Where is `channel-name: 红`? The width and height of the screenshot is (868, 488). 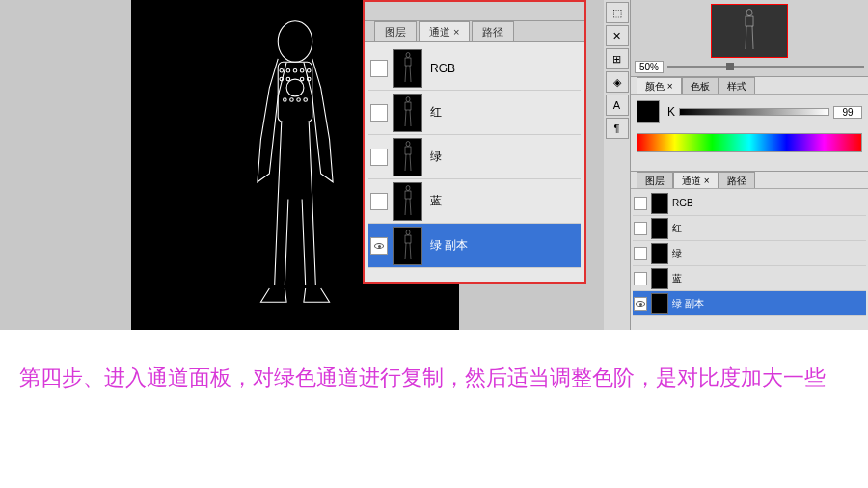 channel-name: 红 is located at coordinates (677, 229).